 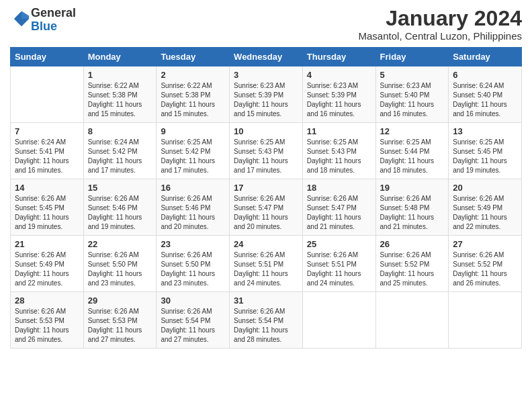 I want to click on calendar-cell: 29Sunrise: 6:26 AM Sunset: 5:53 PM Dayli…, so click(x=120, y=320).